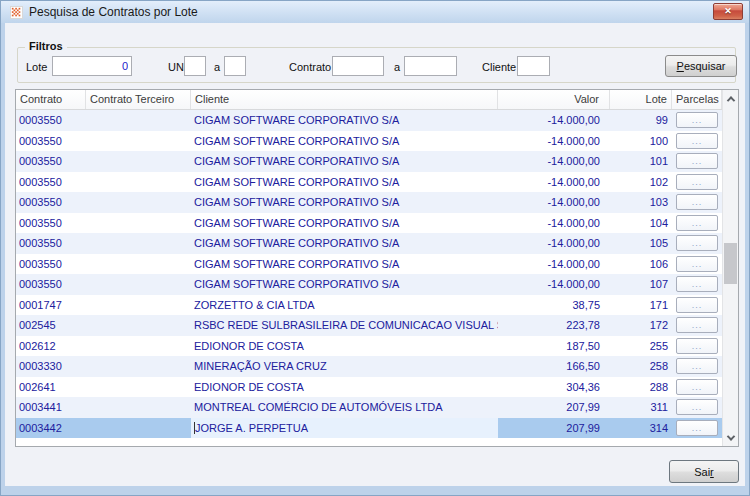 The width and height of the screenshot is (750, 496). What do you see at coordinates (641, 388) in the screenshot?
I see `cell-lote: 288` at bounding box center [641, 388].